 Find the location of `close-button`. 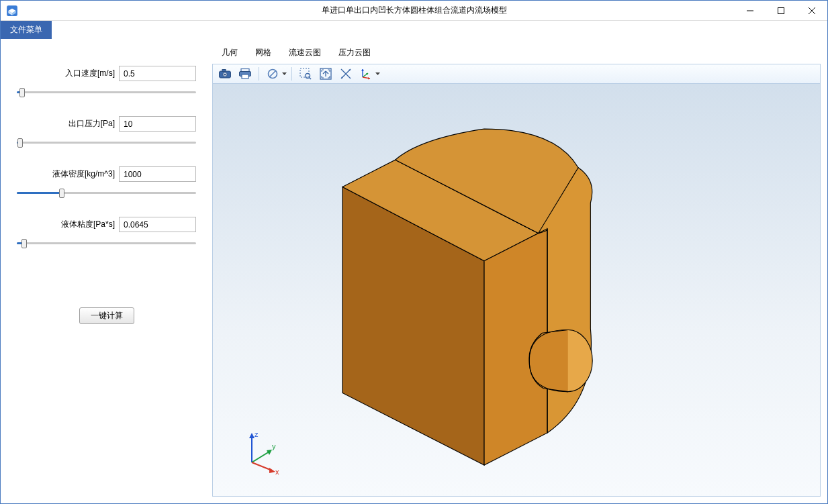

close-button is located at coordinates (812, 11).